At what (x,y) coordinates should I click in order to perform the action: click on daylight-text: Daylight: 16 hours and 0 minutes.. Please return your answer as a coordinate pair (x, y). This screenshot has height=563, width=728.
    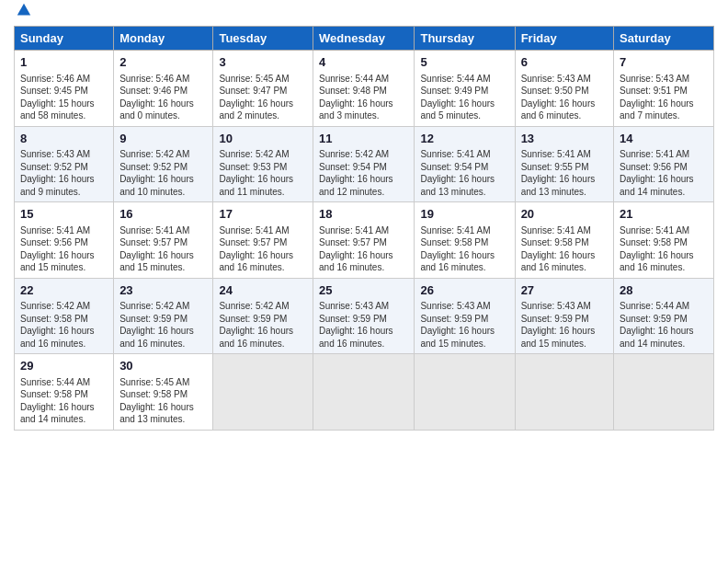
    Looking at the image, I should click on (156, 110).